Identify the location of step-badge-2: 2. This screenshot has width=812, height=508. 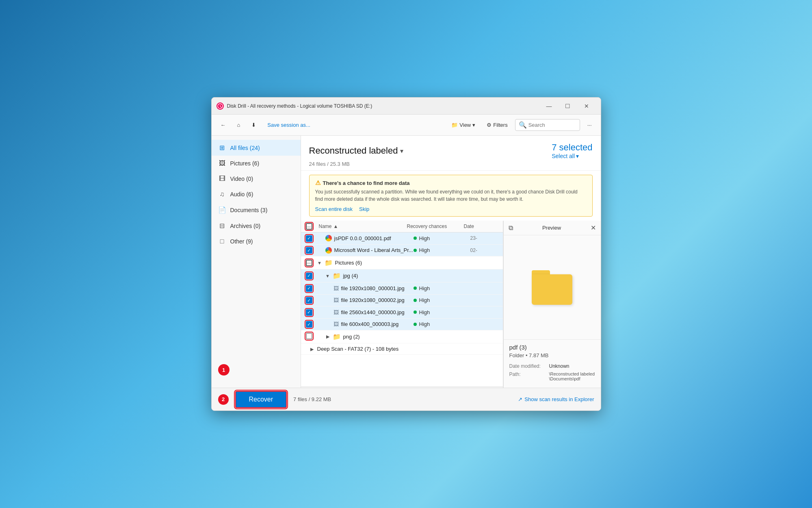
(223, 399).